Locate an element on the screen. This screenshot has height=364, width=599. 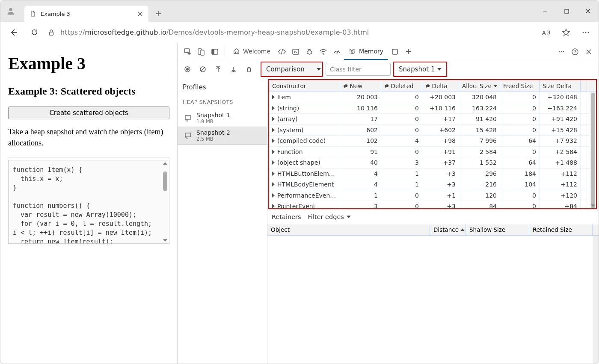
tab-close-button is located at coordinates (140, 14).